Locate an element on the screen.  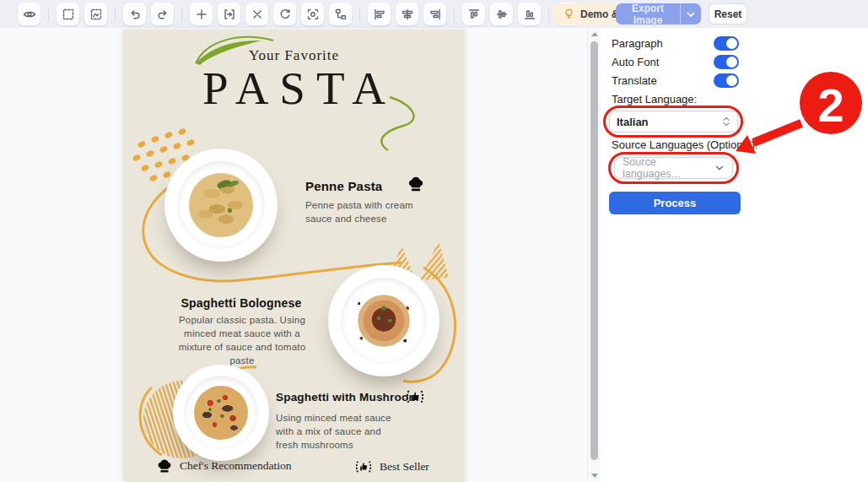
align-middle-vertical-button is located at coordinates (501, 14).